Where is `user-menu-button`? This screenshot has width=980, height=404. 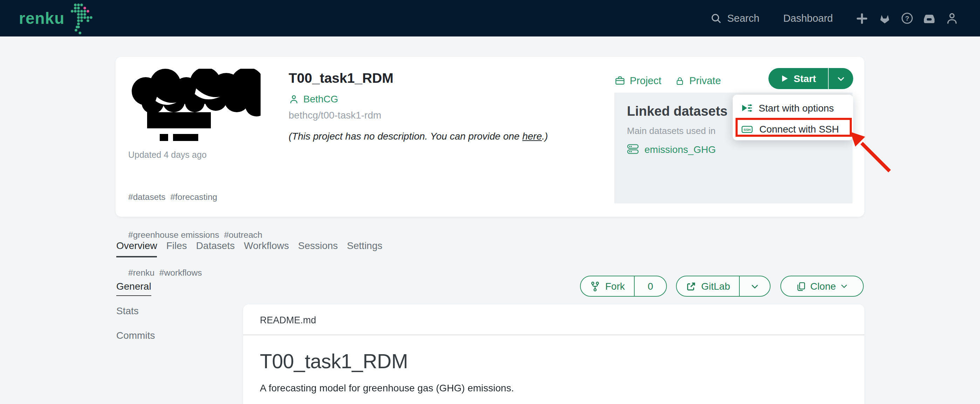
user-menu-button is located at coordinates (952, 18).